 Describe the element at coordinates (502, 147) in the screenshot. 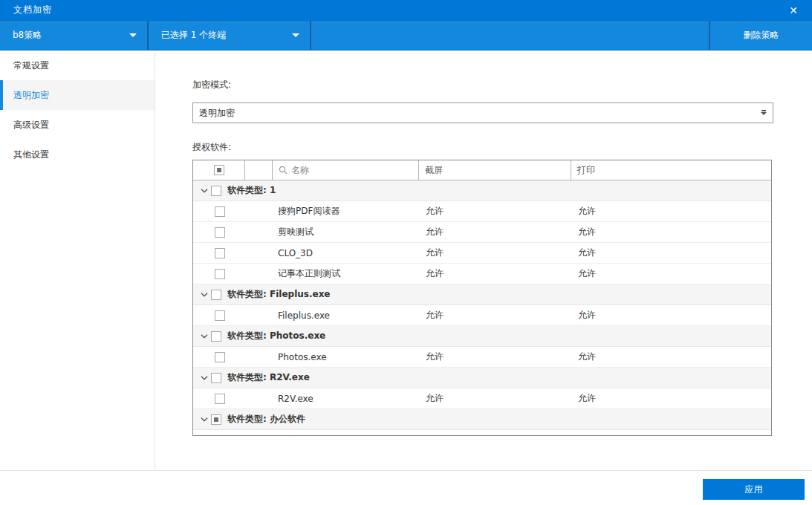

I see `authorized-software-label: 授权软件:` at that location.